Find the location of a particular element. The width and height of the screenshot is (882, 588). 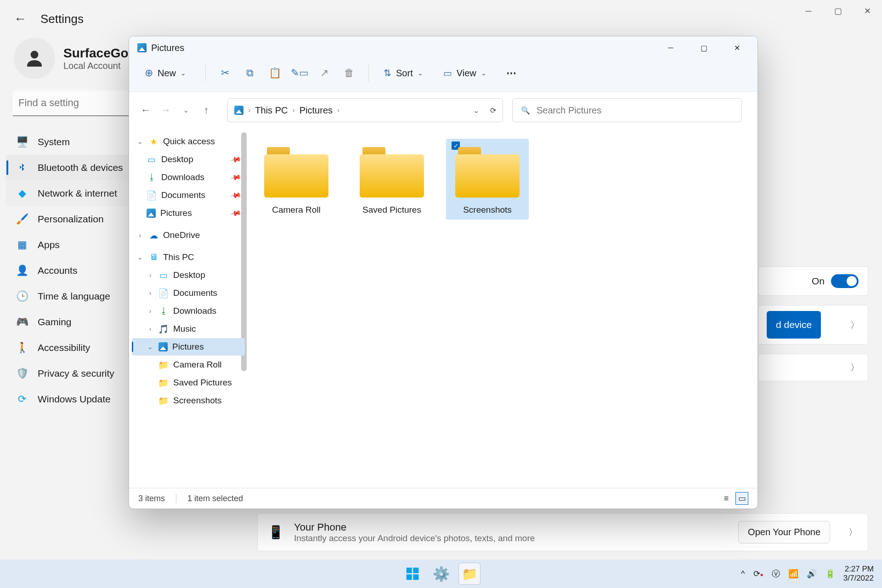

taskbar-settings: ⚙️ is located at coordinates (441, 574).